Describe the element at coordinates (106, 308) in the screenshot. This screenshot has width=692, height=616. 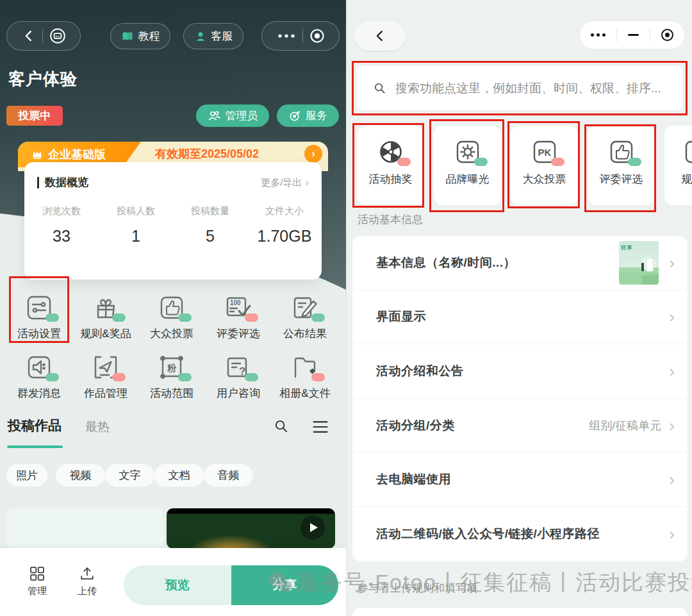
I see `gift-icon` at that location.